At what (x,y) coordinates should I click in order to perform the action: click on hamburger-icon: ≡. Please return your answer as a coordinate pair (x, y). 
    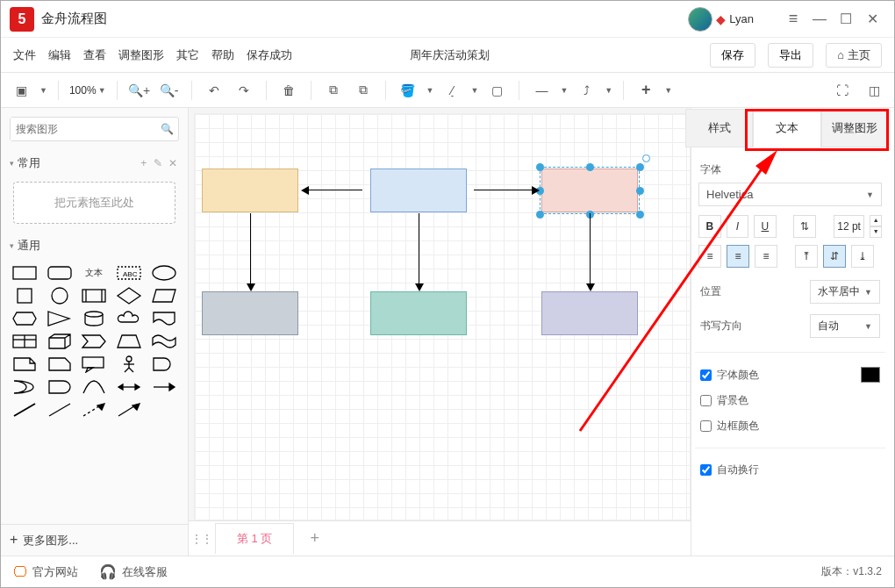
    Looking at the image, I should click on (793, 19).